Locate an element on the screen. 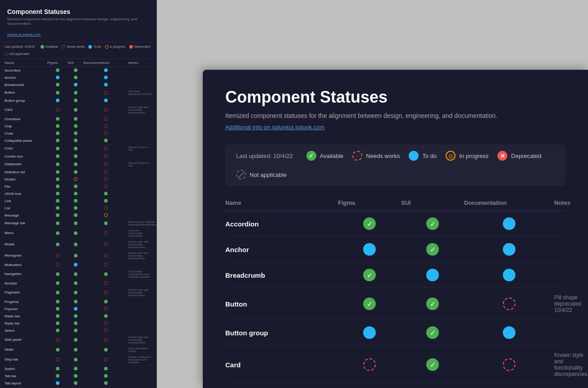 The image size is (588, 388). row-notes: Unknown functionality deprecation. is located at coordinates (141, 233).